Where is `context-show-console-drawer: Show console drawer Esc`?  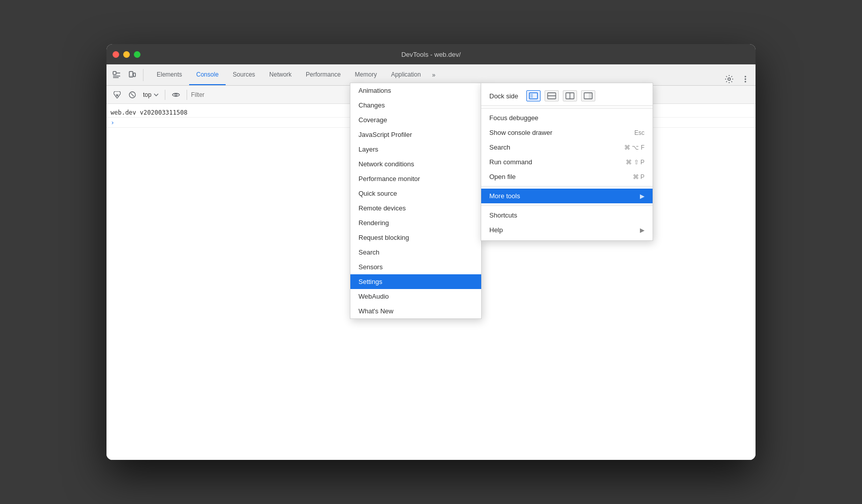 context-show-console-drawer: Show console drawer Esc is located at coordinates (567, 133).